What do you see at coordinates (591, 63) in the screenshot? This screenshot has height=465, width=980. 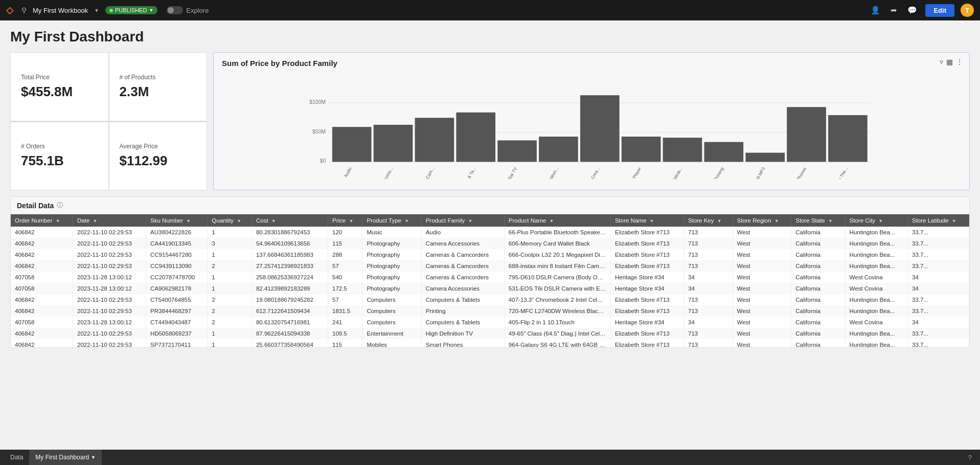 I see `chart-title: Sum of Price by Product Family` at bounding box center [591, 63].